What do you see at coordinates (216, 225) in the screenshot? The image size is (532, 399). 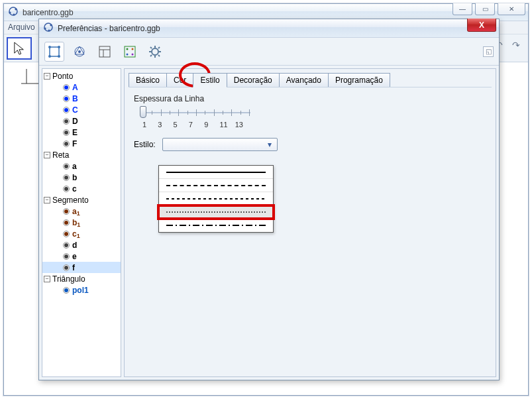 I see `style-option-dash-dot` at bounding box center [216, 225].